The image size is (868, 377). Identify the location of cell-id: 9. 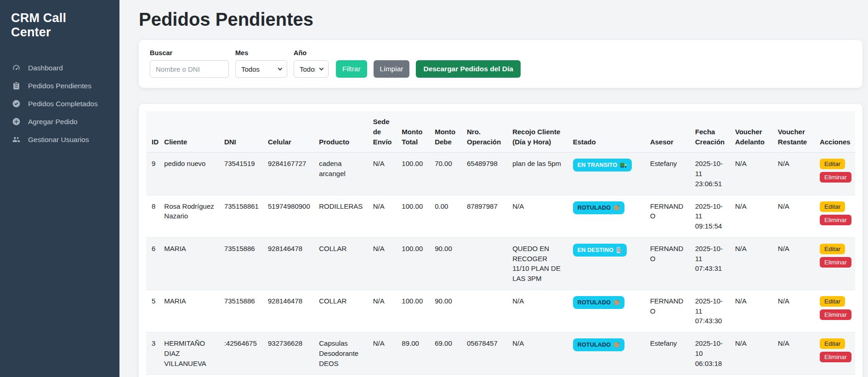
(153, 174).